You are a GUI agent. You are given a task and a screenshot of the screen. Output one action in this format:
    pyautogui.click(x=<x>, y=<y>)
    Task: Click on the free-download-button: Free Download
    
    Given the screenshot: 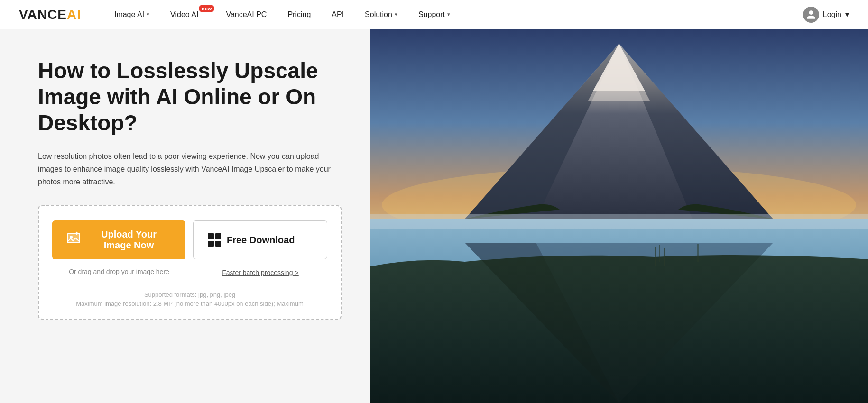 What is the action you would take?
    pyautogui.click(x=260, y=240)
    